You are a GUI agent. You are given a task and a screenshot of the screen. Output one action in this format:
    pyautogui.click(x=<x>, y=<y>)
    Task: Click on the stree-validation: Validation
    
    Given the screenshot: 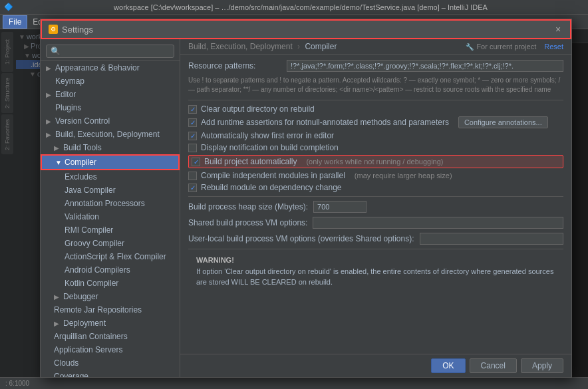 What is the action you would take?
    pyautogui.click(x=110, y=217)
    